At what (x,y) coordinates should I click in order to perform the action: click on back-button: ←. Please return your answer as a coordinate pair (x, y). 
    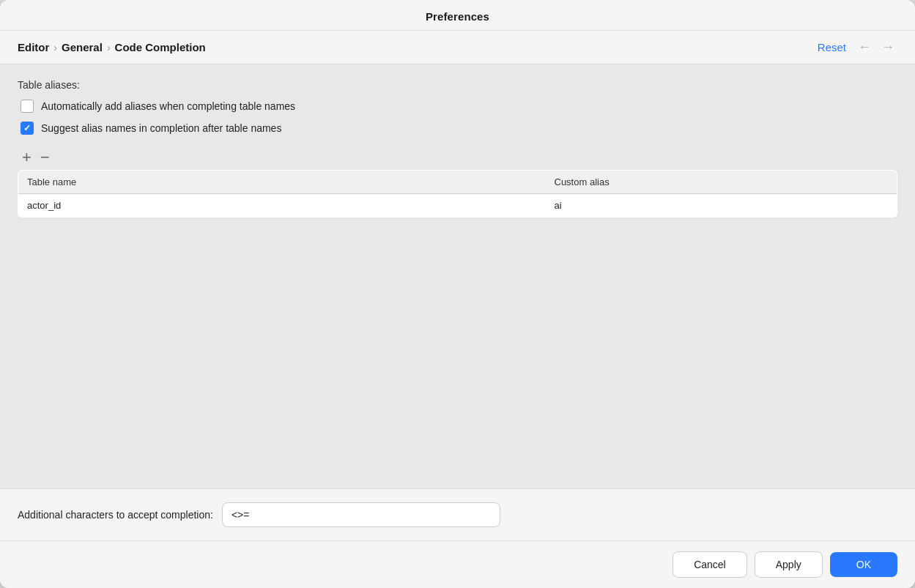
    Looking at the image, I should click on (864, 47).